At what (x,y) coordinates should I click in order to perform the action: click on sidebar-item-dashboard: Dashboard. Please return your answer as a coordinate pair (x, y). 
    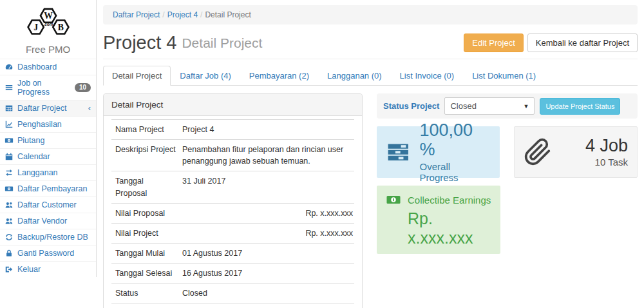
    Looking at the image, I should click on (48, 67).